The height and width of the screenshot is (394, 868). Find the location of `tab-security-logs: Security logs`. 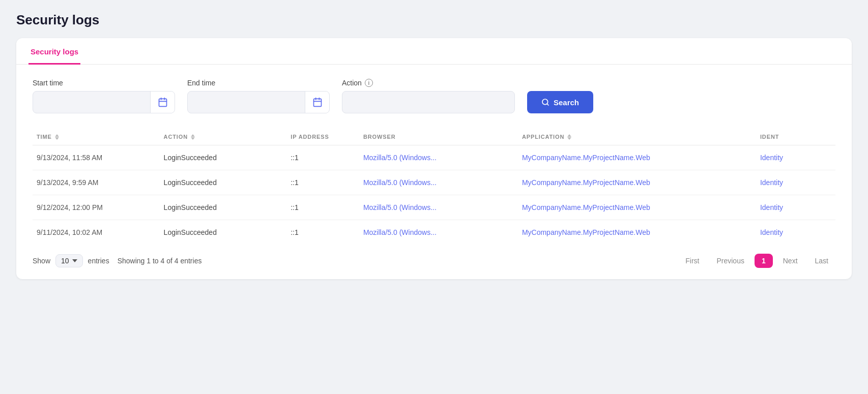

tab-security-logs: Security logs is located at coordinates (54, 51).